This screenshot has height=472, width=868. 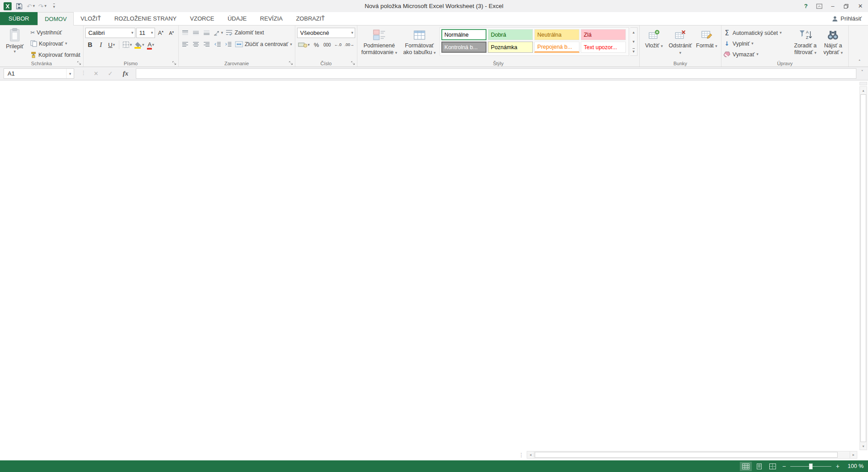 I want to click on tab-home: DOMOV, so click(x=55, y=19).